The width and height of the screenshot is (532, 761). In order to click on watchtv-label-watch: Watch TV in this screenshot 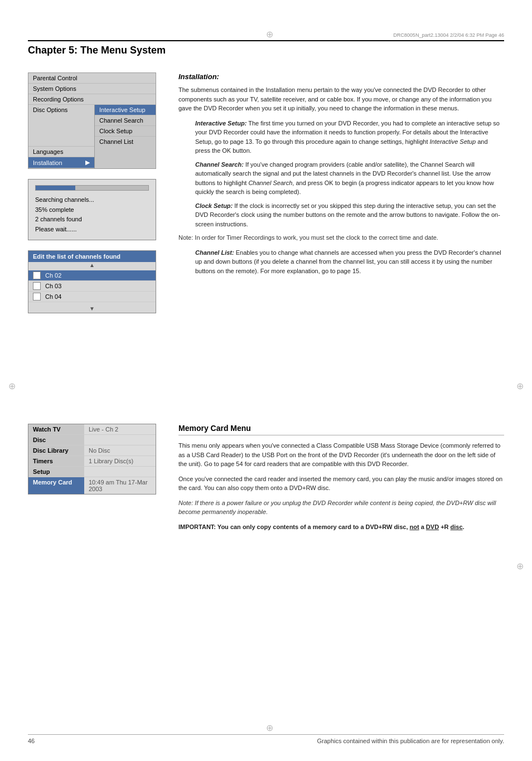, I will do `click(56, 429)`.